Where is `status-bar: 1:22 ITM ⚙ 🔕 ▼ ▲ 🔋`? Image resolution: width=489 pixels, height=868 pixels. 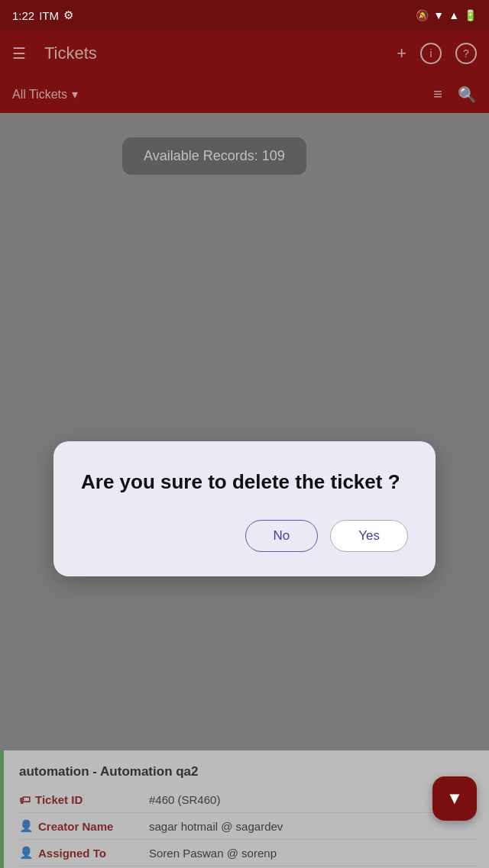
status-bar: 1:22 ITM ⚙ 🔕 ▼ ▲ 🔋 is located at coordinates (244, 15).